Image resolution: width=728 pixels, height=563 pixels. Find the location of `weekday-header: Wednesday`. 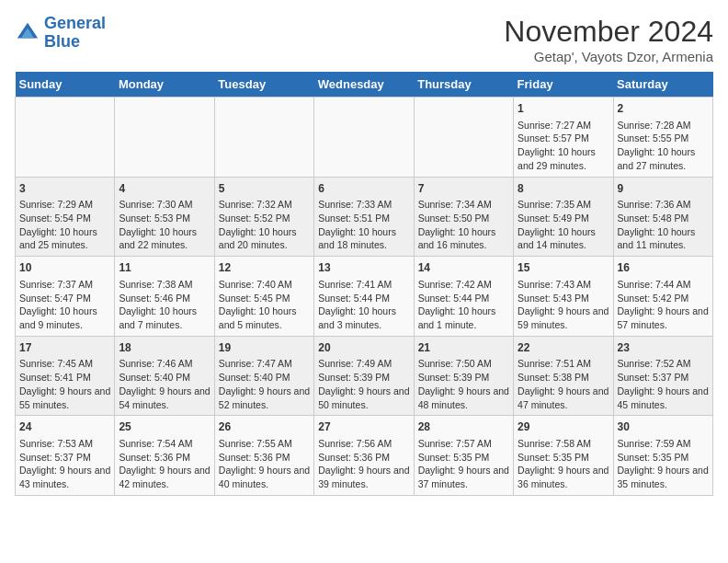

weekday-header: Wednesday is located at coordinates (364, 85).